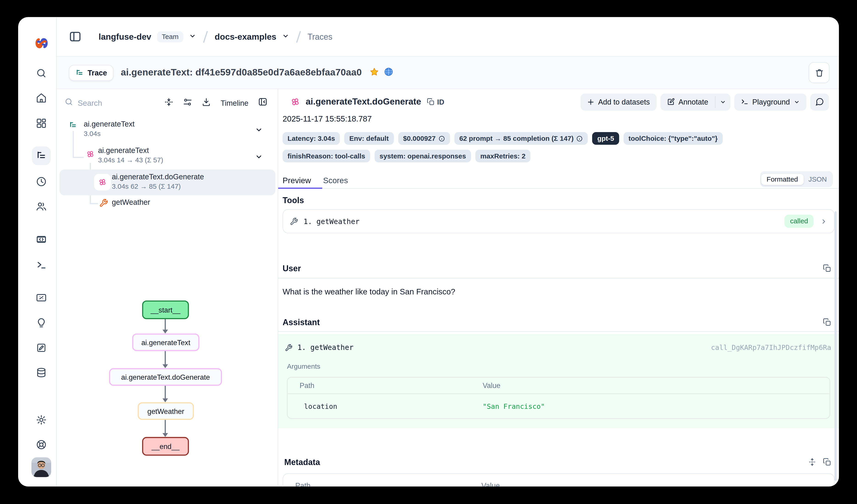 This screenshot has height=504, width=857. Describe the element at coordinates (90, 154) in the screenshot. I see `generation-pinwheel-icon` at that location.